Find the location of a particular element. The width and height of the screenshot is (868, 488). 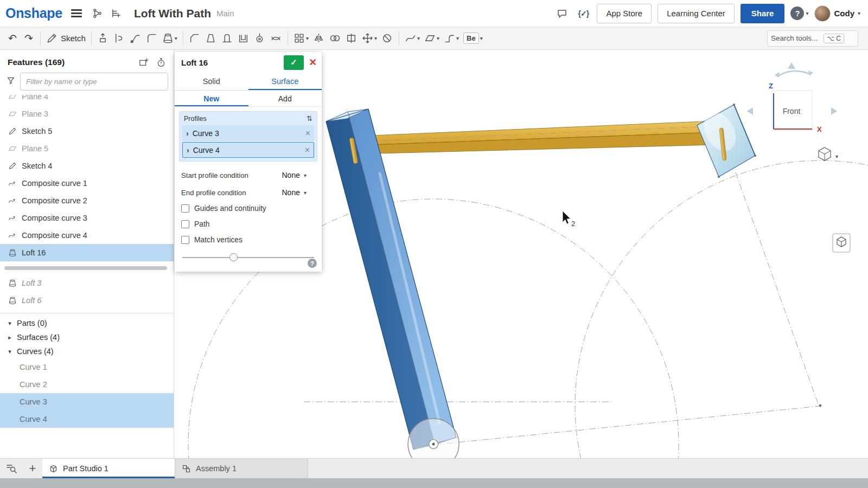

start-condition-select: None ▾ is located at coordinates (295, 175).